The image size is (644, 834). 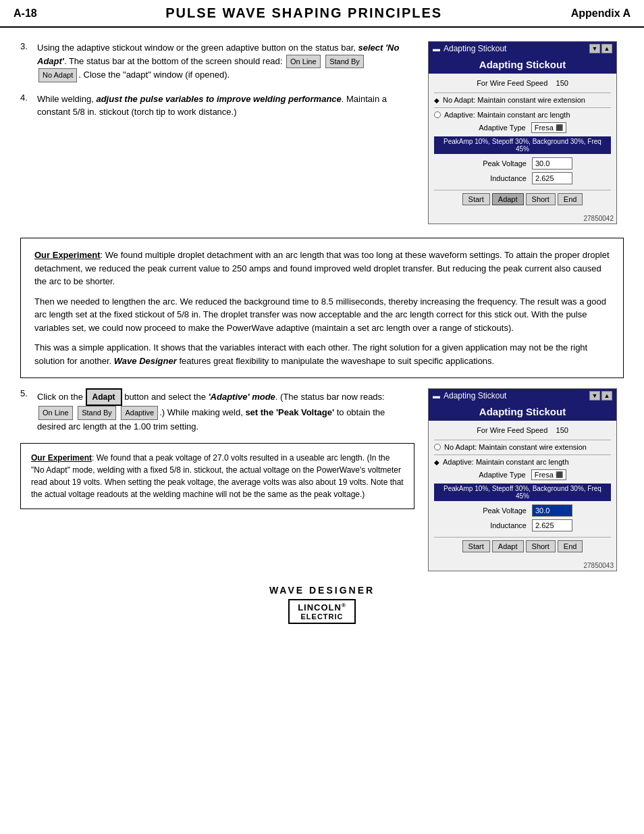 What do you see at coordinates (322, 617) in the screenshot?
I see `electric-text: ELECTRIC` at bounding box center [322, 617].